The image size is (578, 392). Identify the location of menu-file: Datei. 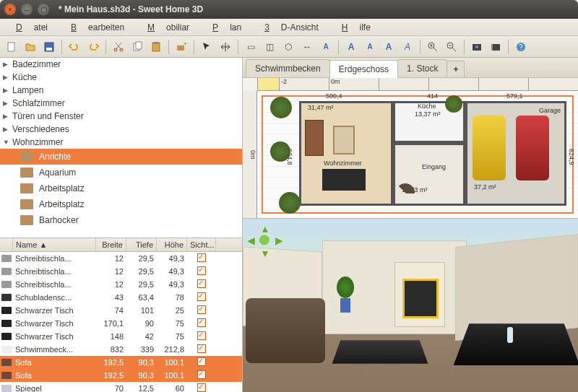
(32, 27).